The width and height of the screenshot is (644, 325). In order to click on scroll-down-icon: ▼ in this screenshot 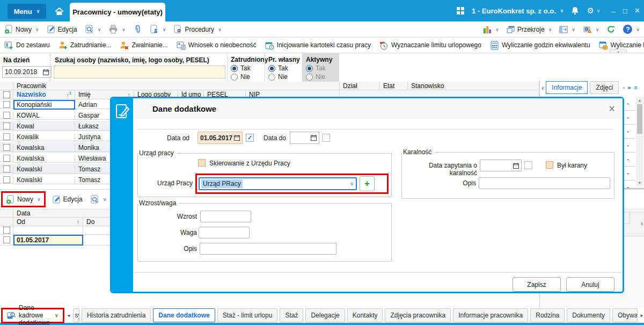, I will do `click(640, 183)`.